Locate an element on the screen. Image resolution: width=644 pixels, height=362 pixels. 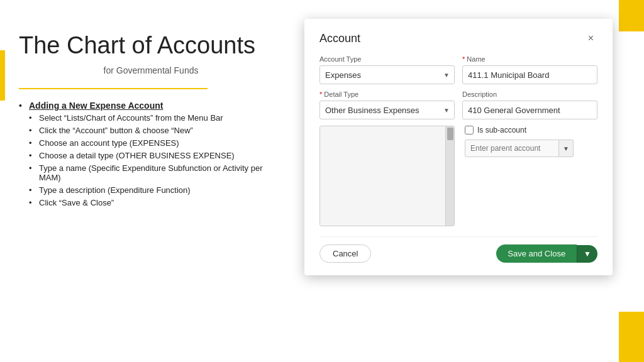
description-group: Description is located at coordinates (530, 105).